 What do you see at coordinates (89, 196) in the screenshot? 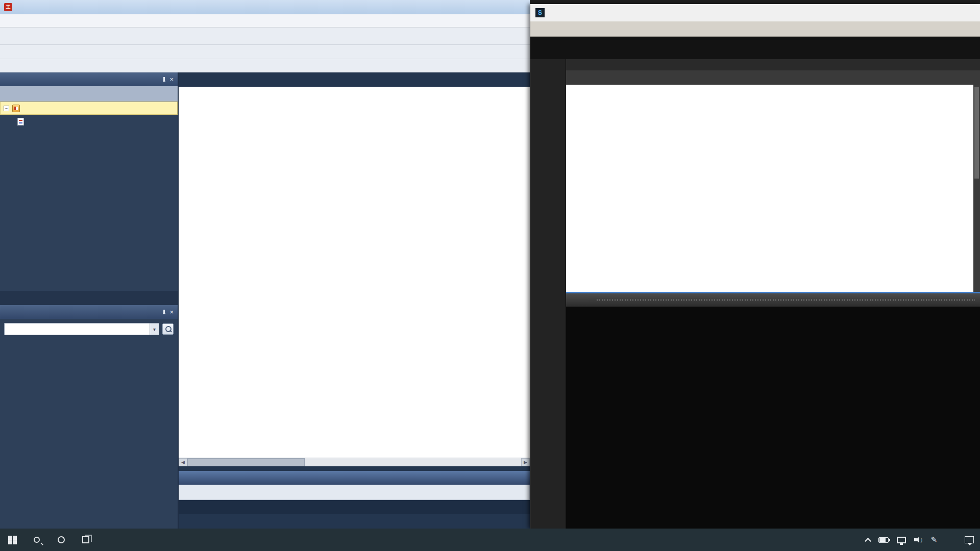
I see `bookmark-tree: −` at bounding box center [89, 196].